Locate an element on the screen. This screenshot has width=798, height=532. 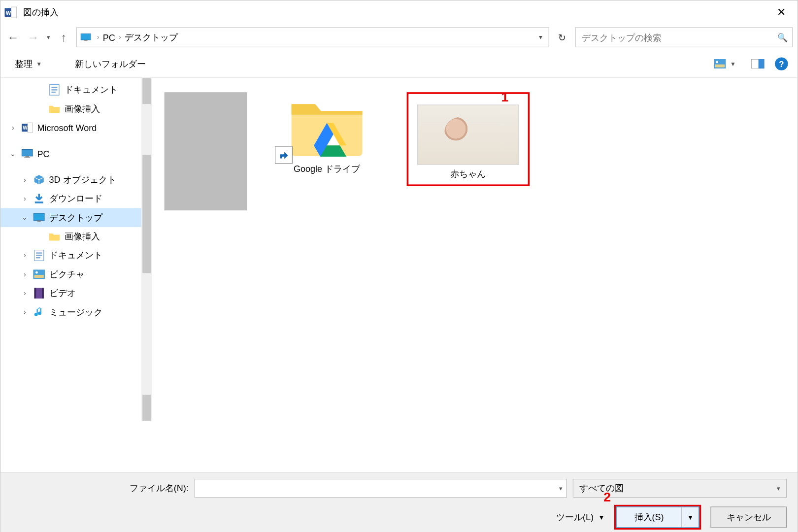
back-button: ← is located at coordinates (13, 37).